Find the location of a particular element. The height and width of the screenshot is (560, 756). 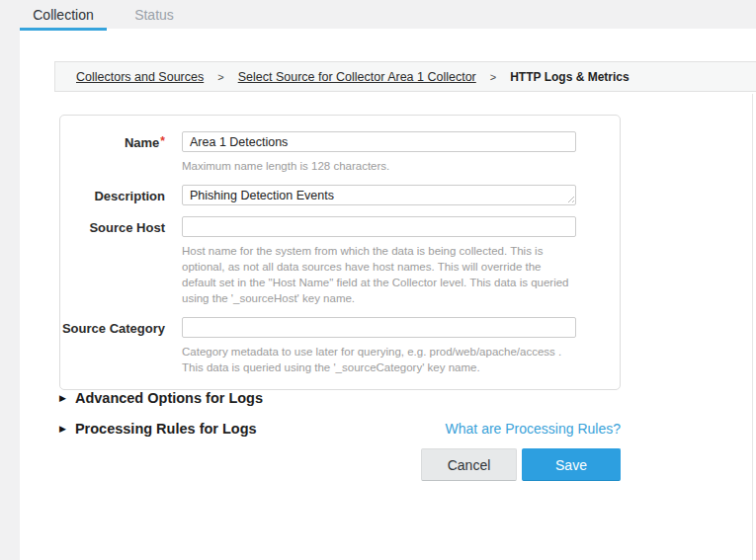

breadcrumb-current-page: HTTP Logs & Metrics is located at coordinates (569, 77).